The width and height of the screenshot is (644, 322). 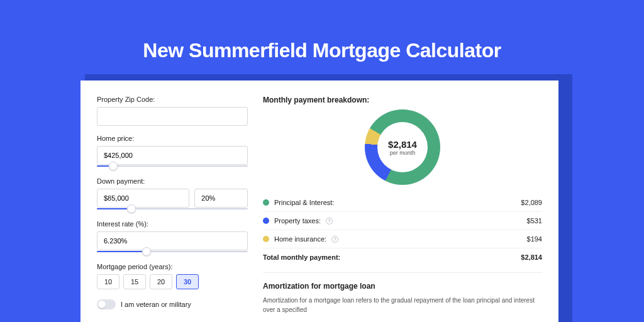 What do you see at coordinates (402, 100) in the screenshot?
I see `breakdown-title: Monthly payment breakdown:` at bounding box center [402, 100].